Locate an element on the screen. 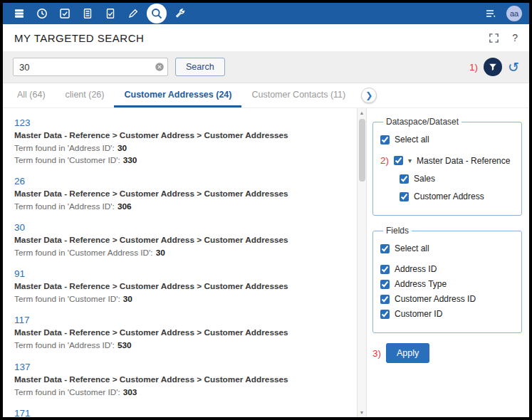 Image resolution: width=532 pixels, height=420 pixels. dataspace-fieldset: Dataspace/Dataset Select all 2) ▾ Master… is located at coordinates (447, 167).